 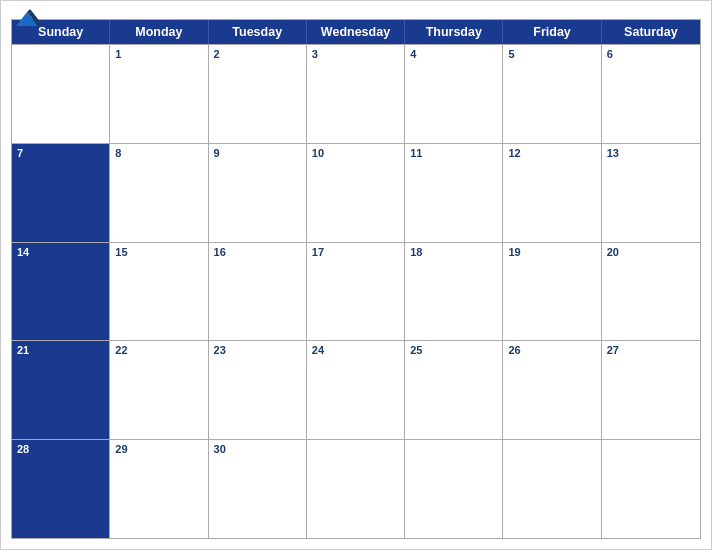 What do you see at coordinates (60, 252) in the screenshot?
I see `day-number: 14` at bounding box center [60, 252].